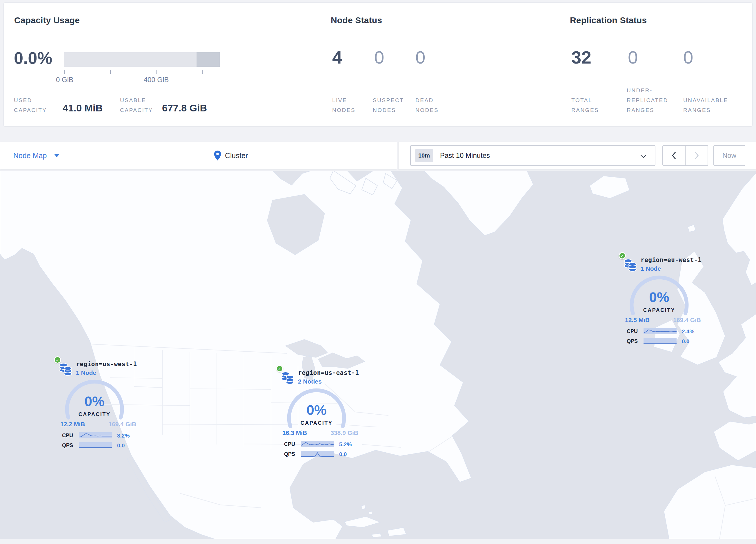 This screenshot has width=756, height=544. I want to click on chevron-down-icon, so click(643, 156).